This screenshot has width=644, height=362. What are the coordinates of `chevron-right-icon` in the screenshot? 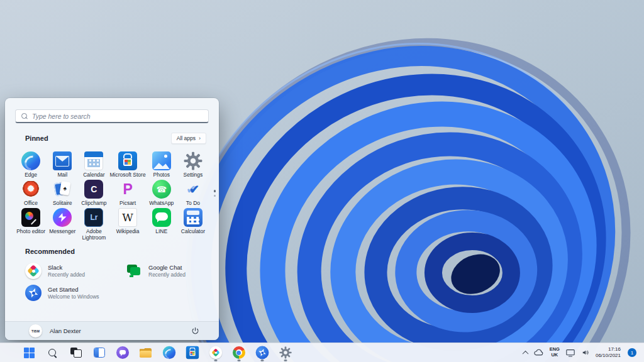 It's located at (200, 138).